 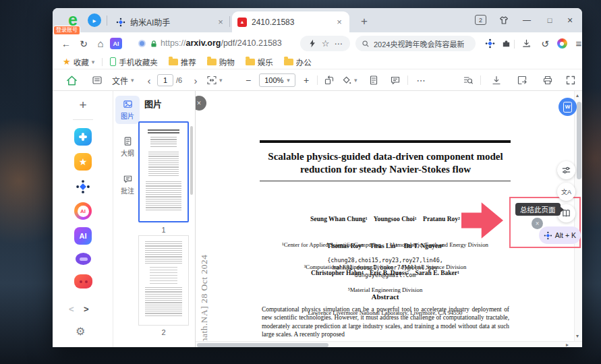 I want to click on tab-pdf-2410-21583: ▲ 2410.21583 ×, so click(x=291, y=22).